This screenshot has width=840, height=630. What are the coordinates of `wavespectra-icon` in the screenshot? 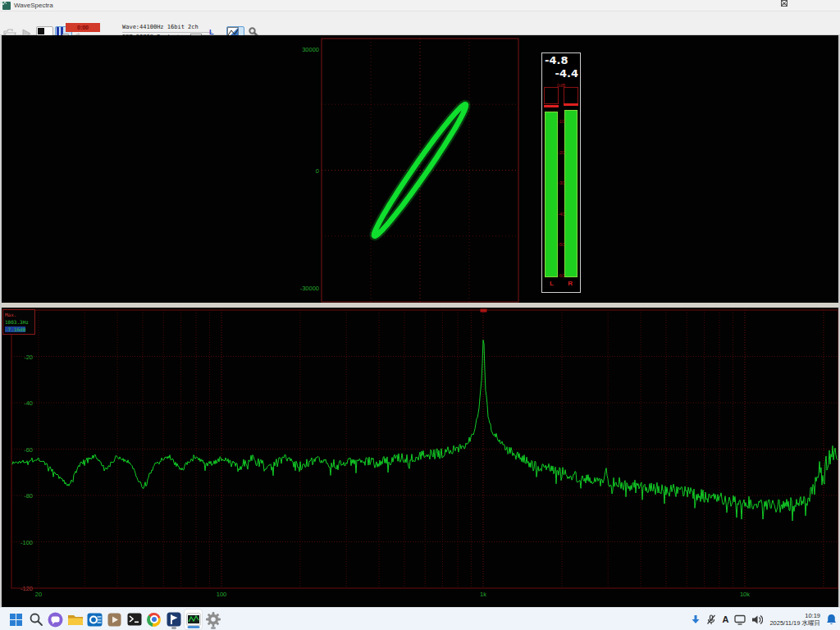 It's located at (194, 619).